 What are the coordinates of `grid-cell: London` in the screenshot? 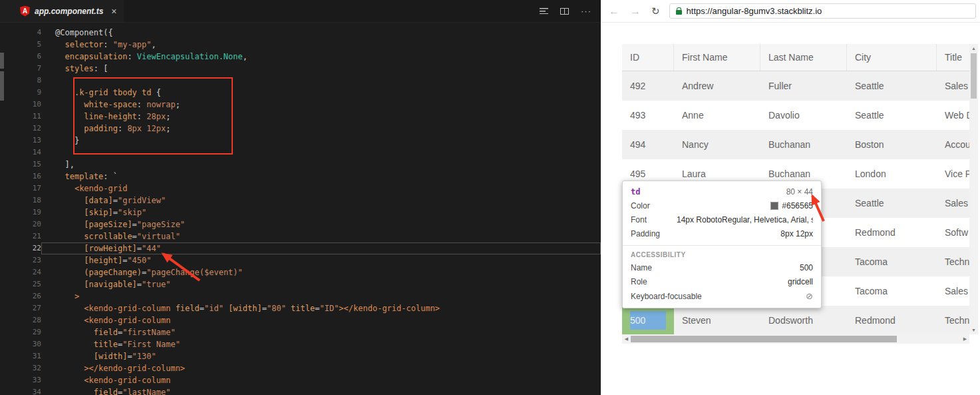 It's located at (892, 174).